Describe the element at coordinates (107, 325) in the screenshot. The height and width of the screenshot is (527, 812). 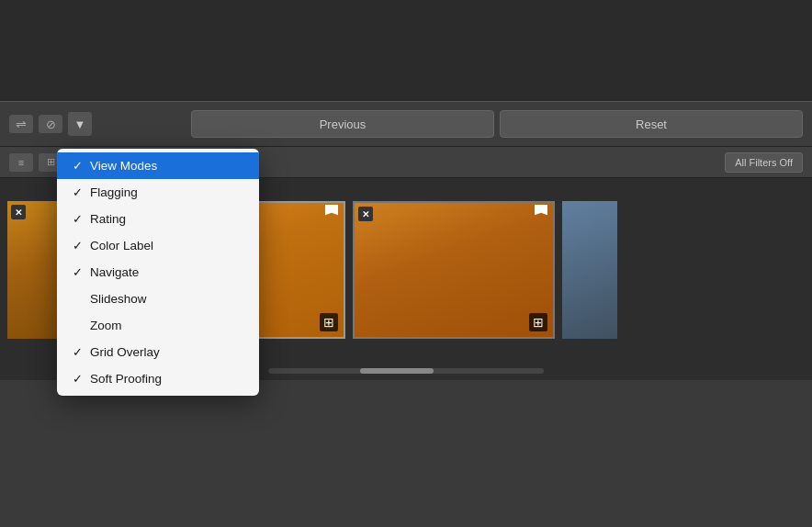
I see `menu-label-zoom: Zoom` at that location.